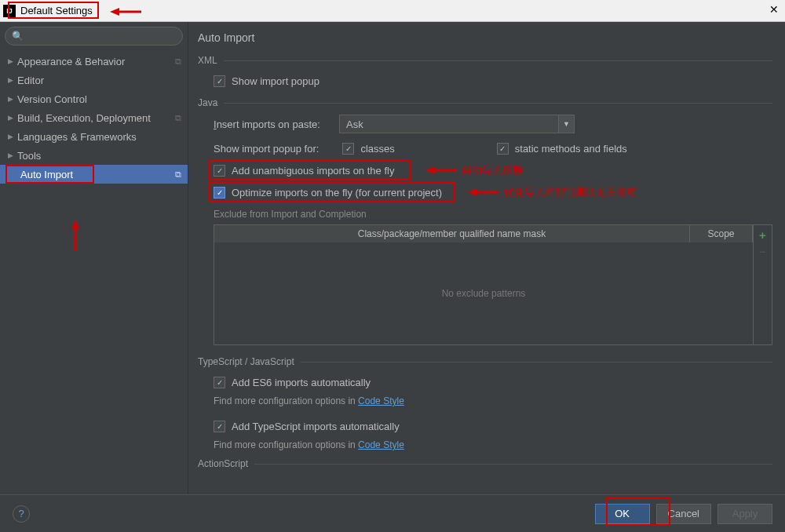 The image size is (785, 532). I want to click on checkbox-static-methods: static methods and fields, so click(562, 148).